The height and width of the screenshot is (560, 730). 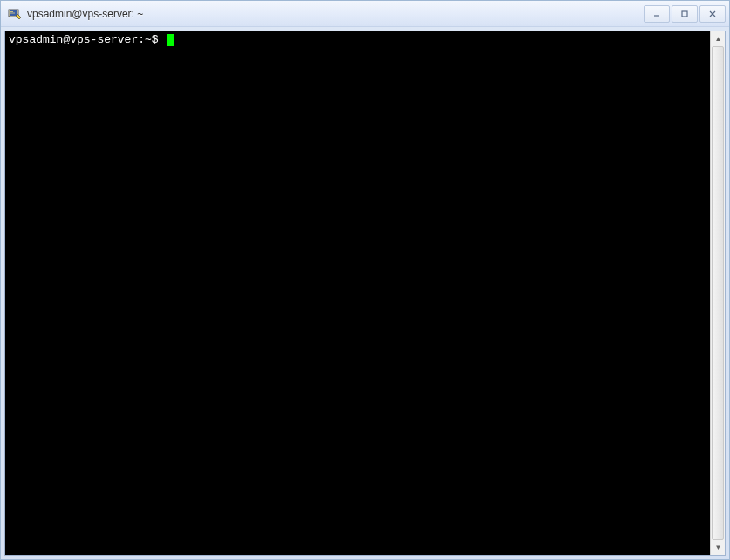 What do you see at coordinates (87, 40) in the screenshot?
I see `prompt-text: vpsadmin@vps-server:~$` at bounding box center [87, 40].